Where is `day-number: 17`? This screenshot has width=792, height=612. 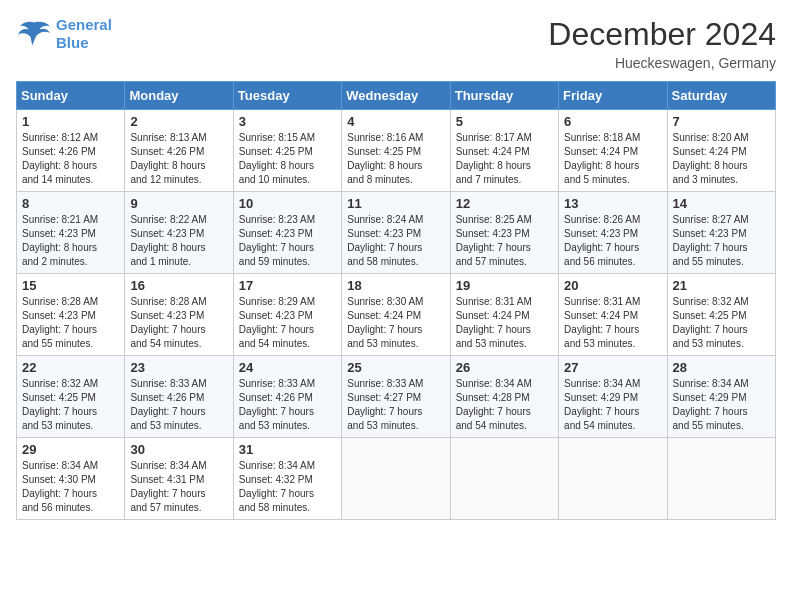 day-number: 17 is located at coordinates (288, 286).